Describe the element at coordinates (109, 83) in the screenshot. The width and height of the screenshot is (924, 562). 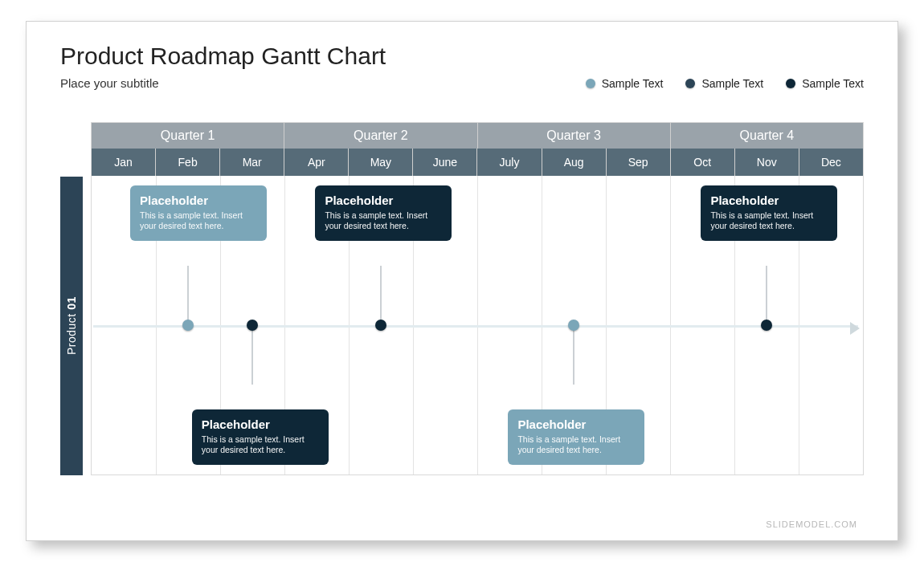
I see `slide-subtitle: Place your subtitle` at that location.